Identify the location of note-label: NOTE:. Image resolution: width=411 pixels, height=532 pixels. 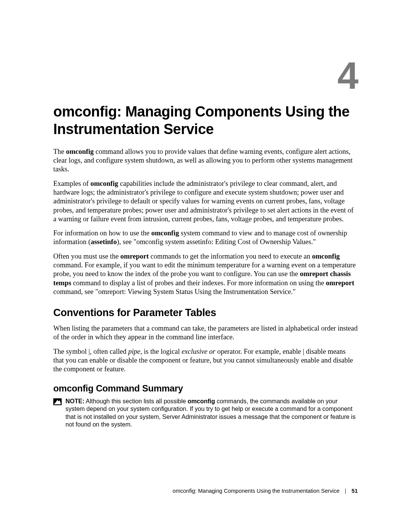
(75, 401).